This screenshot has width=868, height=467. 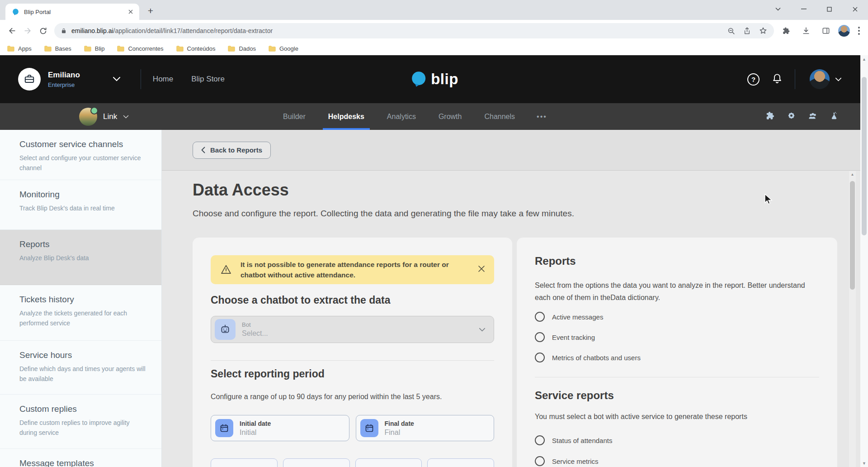 I want to click on user-menu, so click(x=826, y=79).